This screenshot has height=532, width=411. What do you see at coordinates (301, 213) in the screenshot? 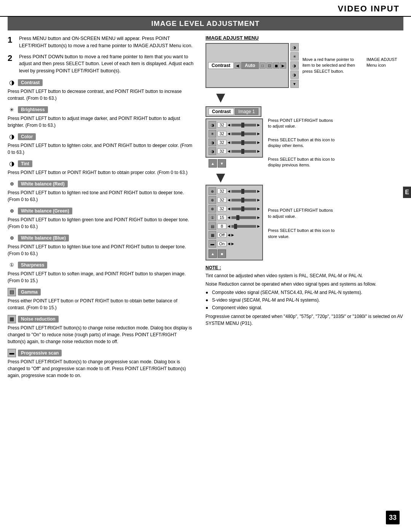
I see `callout5: Press POINT LEFT/RIGHT buttons to adjust…` at bounding box center [301, 213].